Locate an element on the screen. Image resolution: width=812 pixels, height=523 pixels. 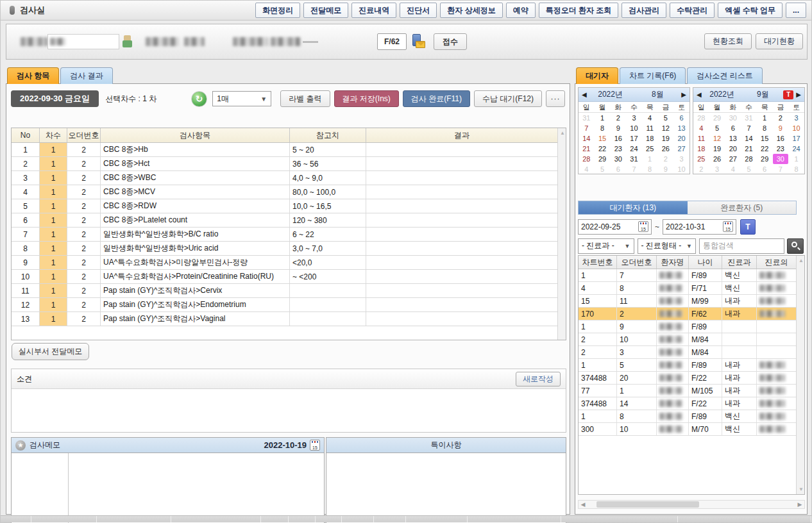
patient-id-input is located at coordinates (83, 42).